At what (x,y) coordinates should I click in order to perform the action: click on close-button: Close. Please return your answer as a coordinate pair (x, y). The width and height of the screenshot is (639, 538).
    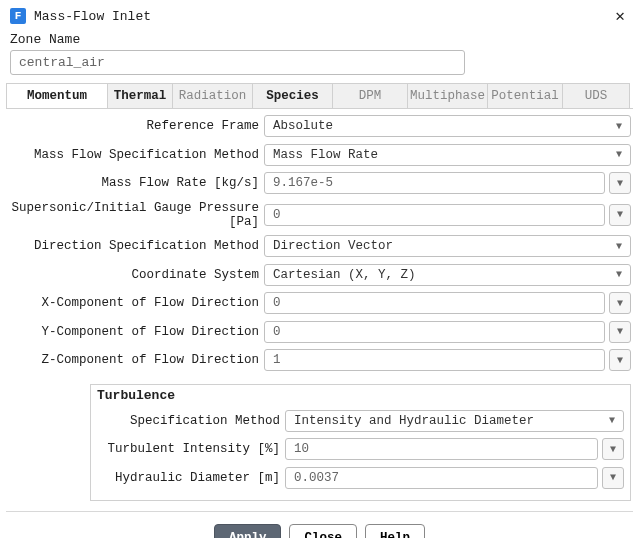
    Looking at the image, I should click on (323, 531).